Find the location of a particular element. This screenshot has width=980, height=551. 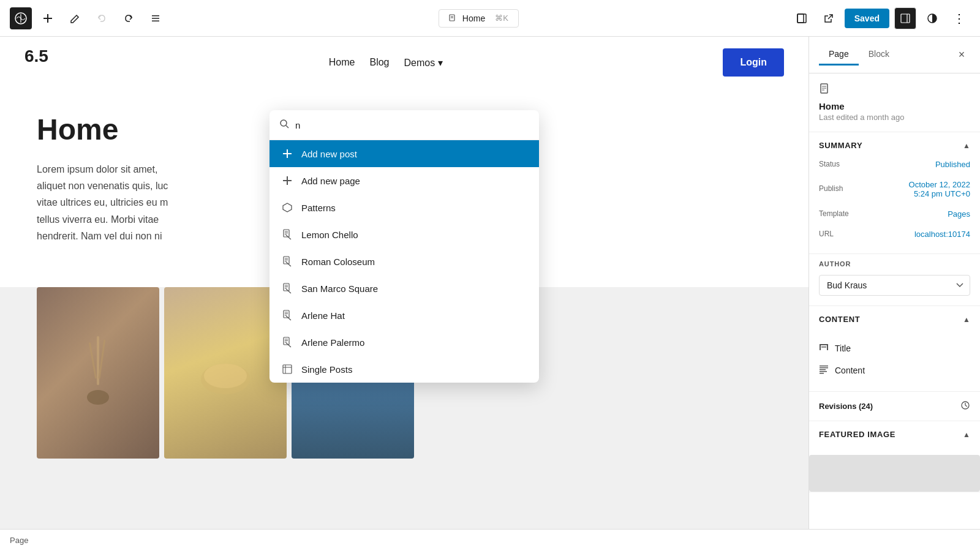

dropdown-label-arlene-palermo: Arlene Palermo is located at coordinates (333, 343).